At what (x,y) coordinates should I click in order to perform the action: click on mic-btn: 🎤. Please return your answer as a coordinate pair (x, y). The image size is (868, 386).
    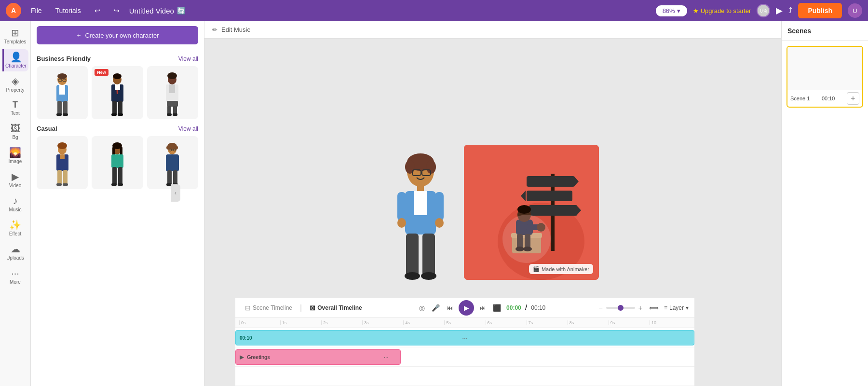
    Looking at the image, I should click on (436, 308).